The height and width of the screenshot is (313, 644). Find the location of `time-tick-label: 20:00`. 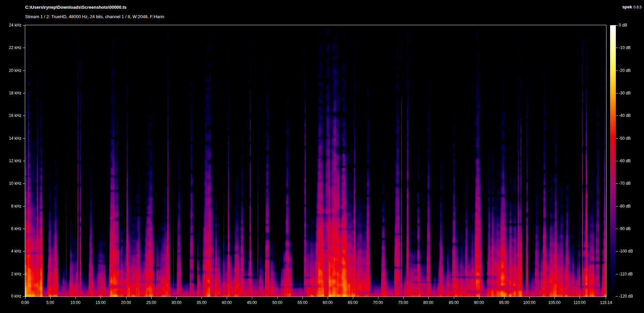

time-tick-label: 20:00 is located at coordinates (126, 303).